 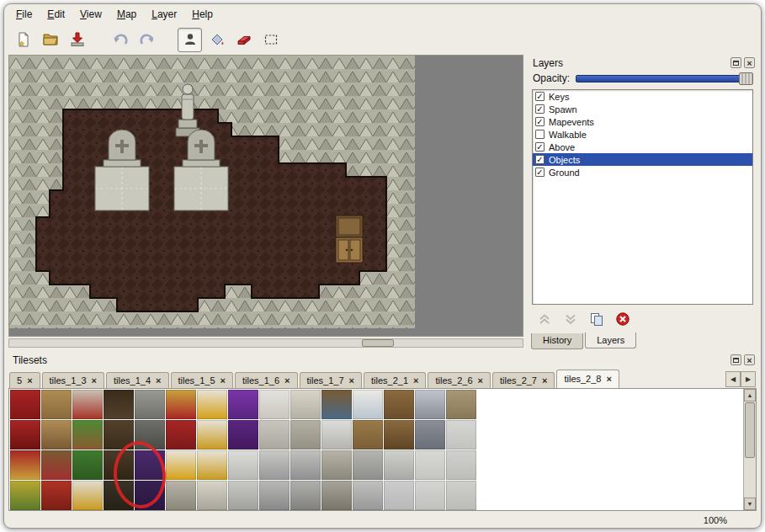 I want to click on stamp-tool-button, so click(x=190, y=40).